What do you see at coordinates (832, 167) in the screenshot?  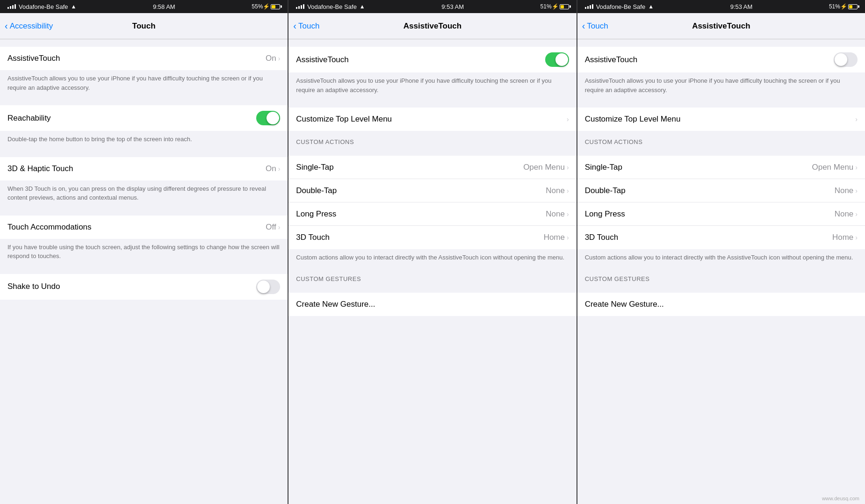 I see `value-text: Open Menu` at bounding box center [832, 167].